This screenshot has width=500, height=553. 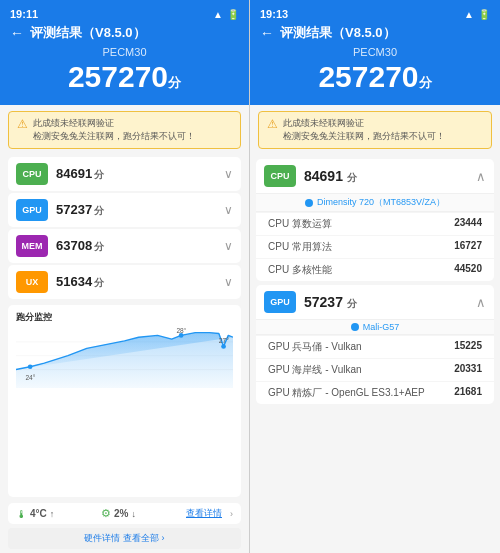 I want to click on right-score-value: 257270, so click(x=368, y=76).